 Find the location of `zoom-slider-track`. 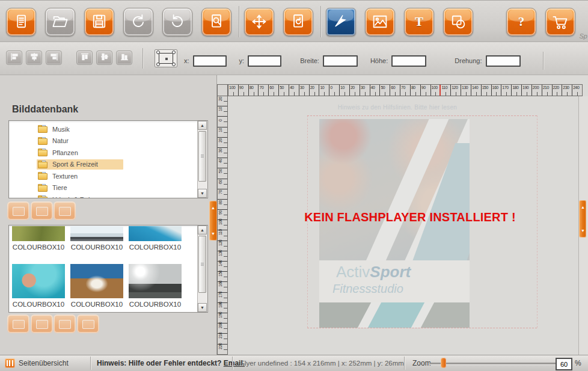

zoom-slider-track is located at coordinates (497, 364).